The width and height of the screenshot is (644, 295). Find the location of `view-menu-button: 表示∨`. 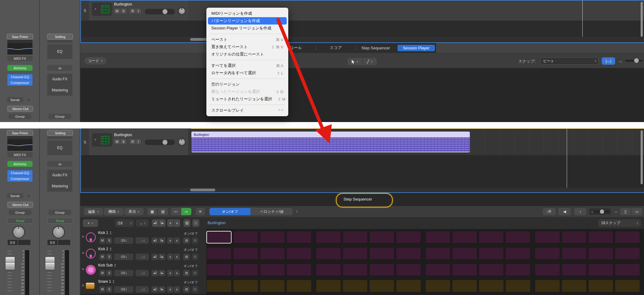

view-menu-button: 表示∨ is located at coordinates (134, 212).